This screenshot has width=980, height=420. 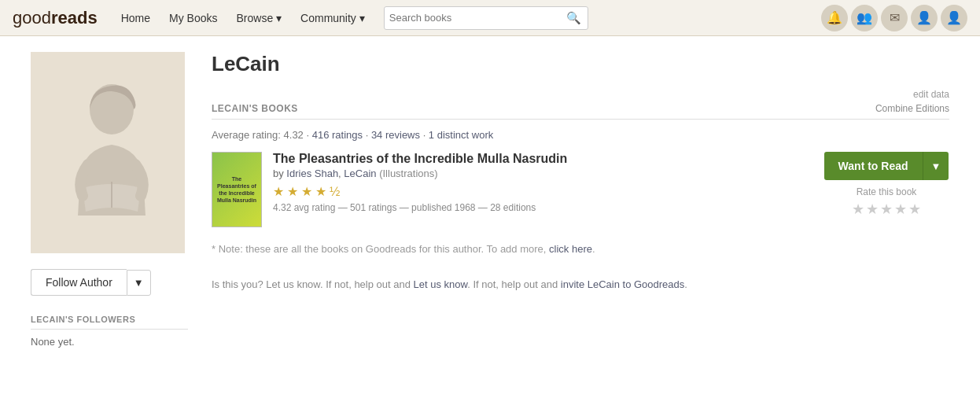 I want to click on book-ratings: 501 ratings, so click(x=373, y=208).